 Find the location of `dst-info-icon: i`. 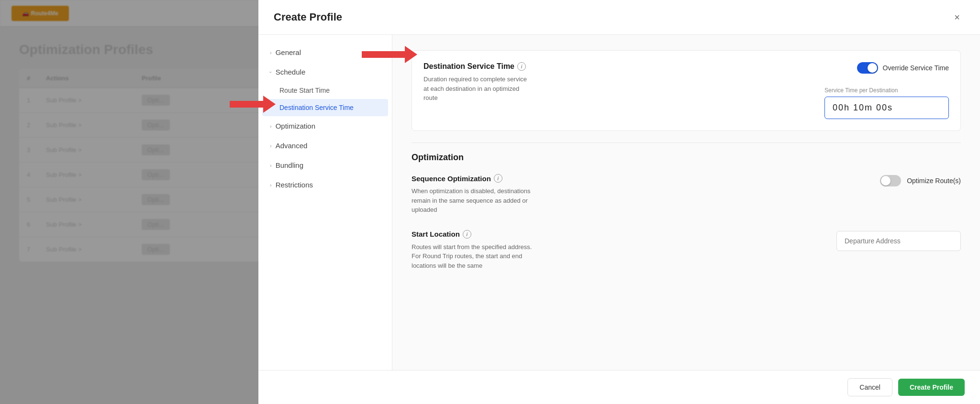

dst-info-icon: i is located at coordinates (522, 66).